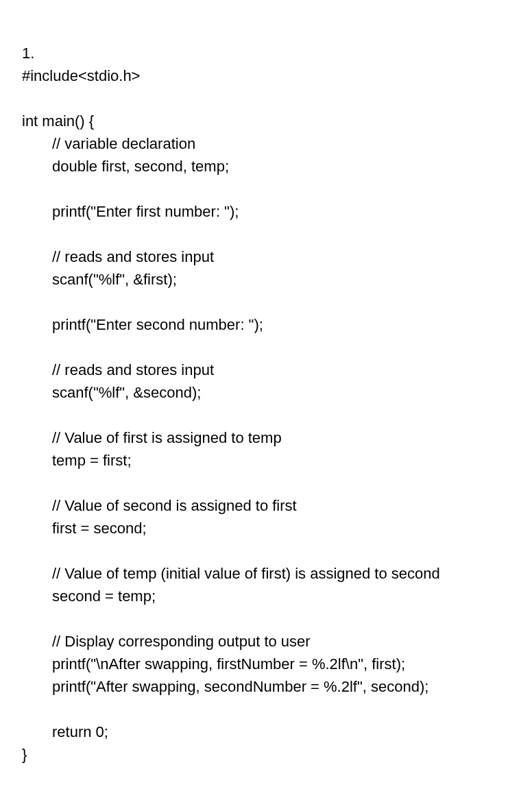 The image size is (532, 787). Describe the element at coordinates (266, 392) in the screenshot. I see `code-line: scanf("%lf", &second);` at that location.